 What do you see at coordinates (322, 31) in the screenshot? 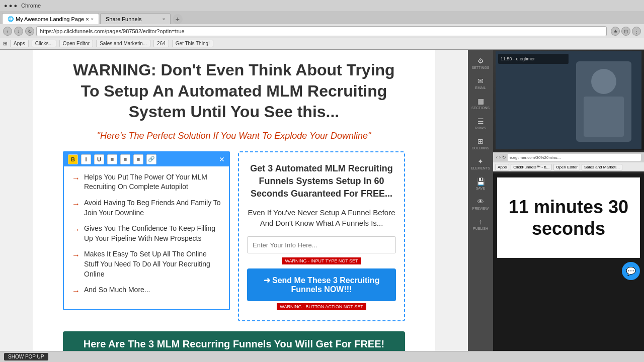
I see `address-bar-row: ‹ › ↻ https://pp.clickfunnels.com/pages/…` at bounding box center [322, 31].